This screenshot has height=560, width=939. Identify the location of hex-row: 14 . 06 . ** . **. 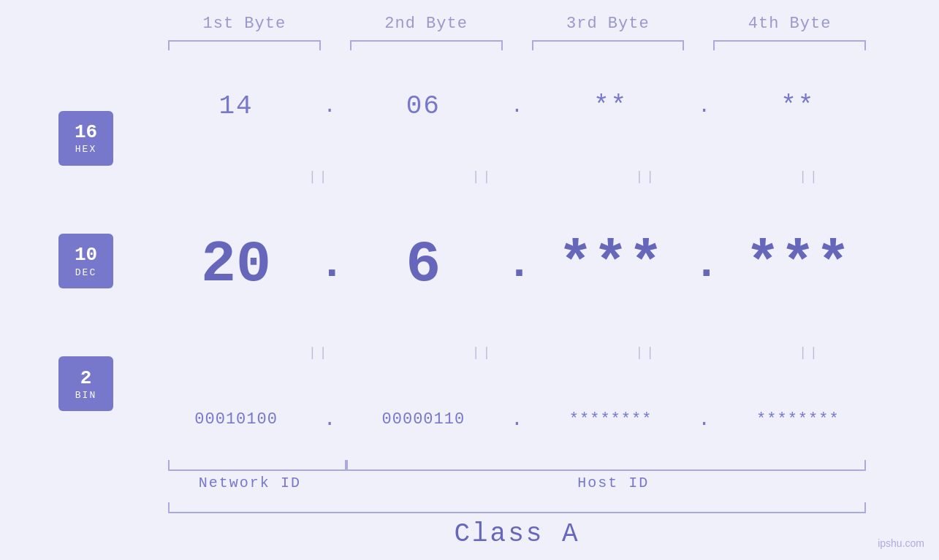
(517, 107).